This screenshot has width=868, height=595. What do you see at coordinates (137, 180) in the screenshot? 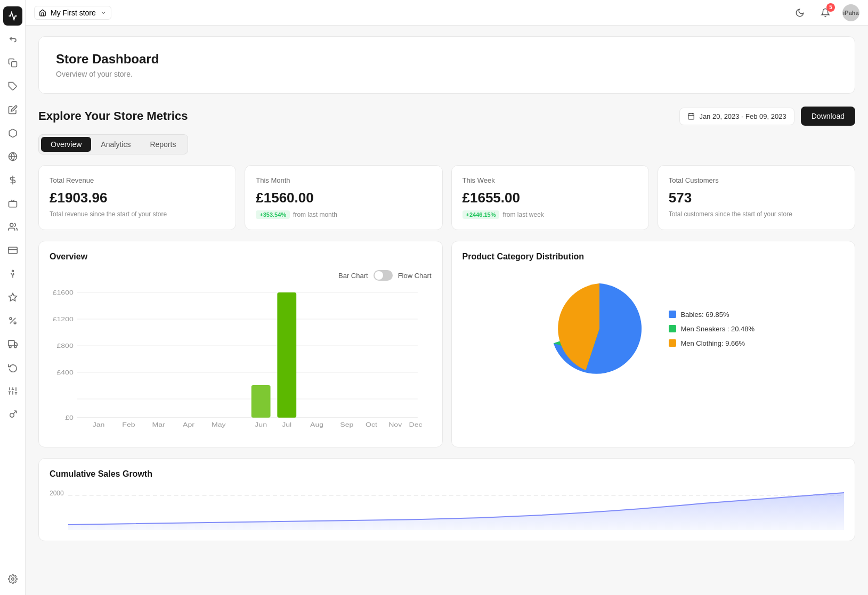
I see `metric-label-total-revenue: Total Revenue` at bounding box center [137, 180].